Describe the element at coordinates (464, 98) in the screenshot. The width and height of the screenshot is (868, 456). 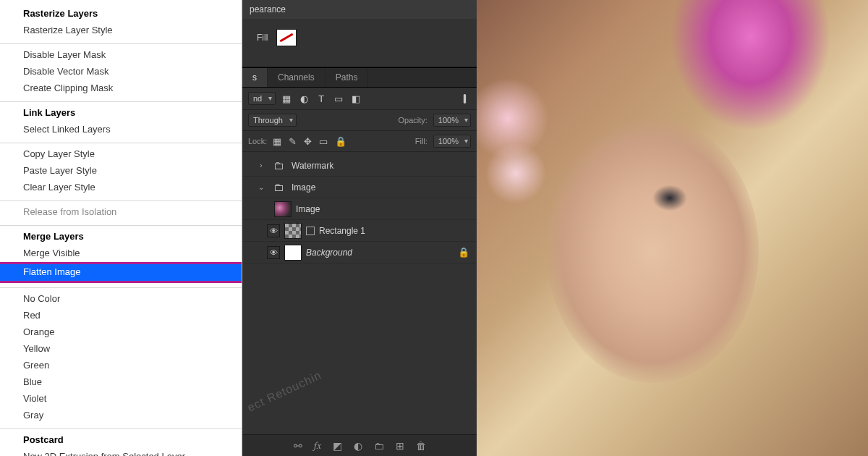
I see `filter-toggle-icon: ⏽` at that location.